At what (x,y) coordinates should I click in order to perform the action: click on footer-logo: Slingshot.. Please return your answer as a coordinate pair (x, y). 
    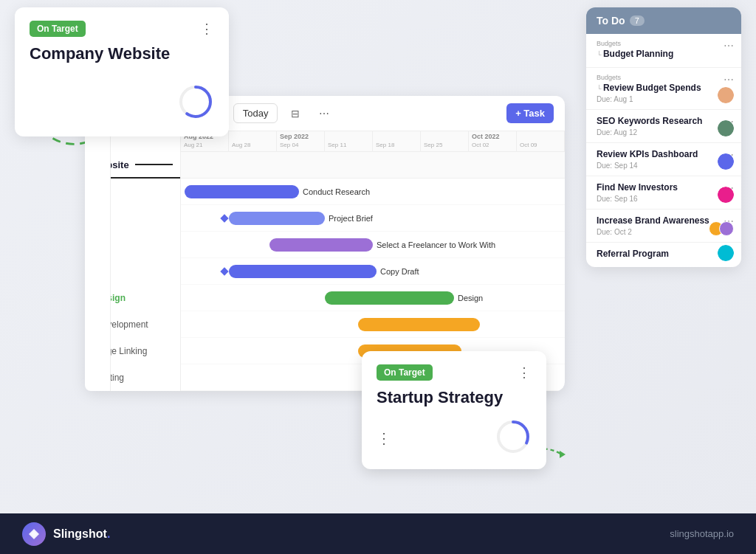
    Looking at the image, I should click on (66, 534).